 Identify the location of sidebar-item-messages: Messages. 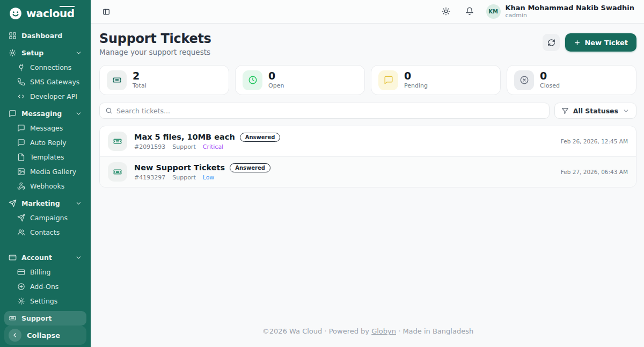
(45, 128).